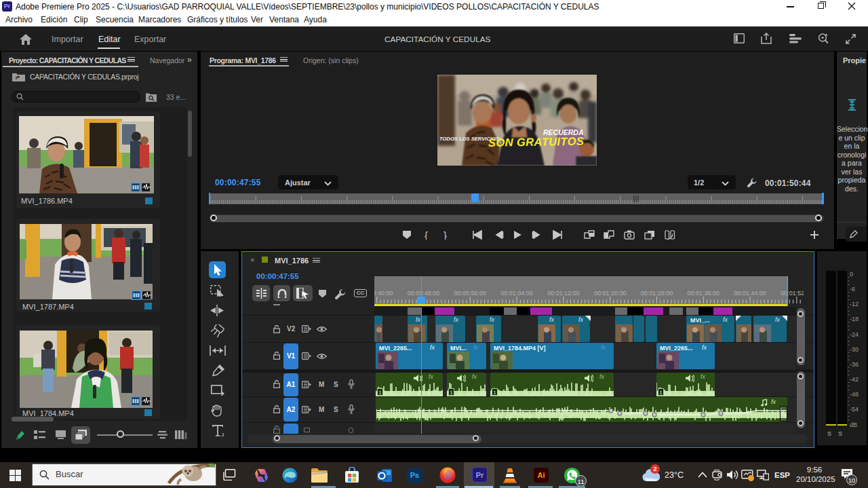 The image size is (868, 488). What do you see at coordinates (384, 293) in the screenshot?
I see `svg-text: 00:00:40:00` at bounding box center [384, 293].